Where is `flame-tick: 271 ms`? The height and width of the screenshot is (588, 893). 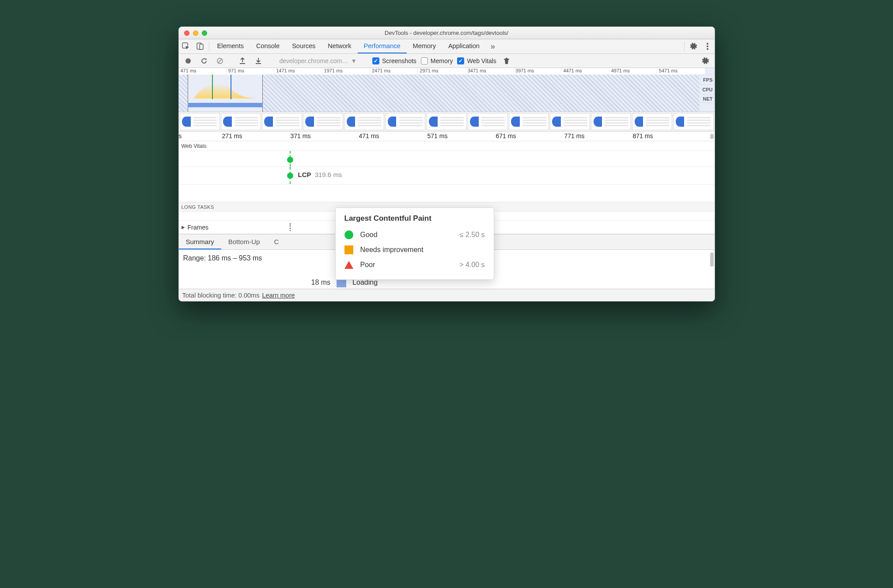 flame-tick: 271 ms is located at coordinates (232, 136).